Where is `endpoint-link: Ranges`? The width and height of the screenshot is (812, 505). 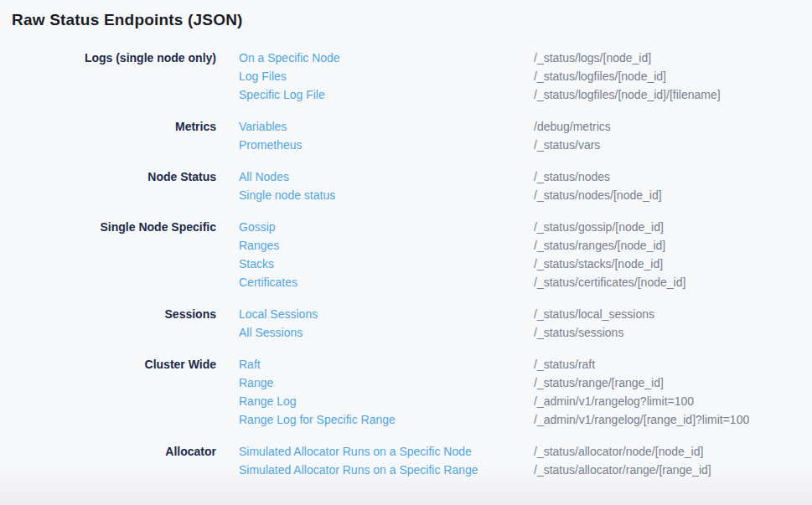 endpoint-link: Ranges is located at coordinates (386, 245).